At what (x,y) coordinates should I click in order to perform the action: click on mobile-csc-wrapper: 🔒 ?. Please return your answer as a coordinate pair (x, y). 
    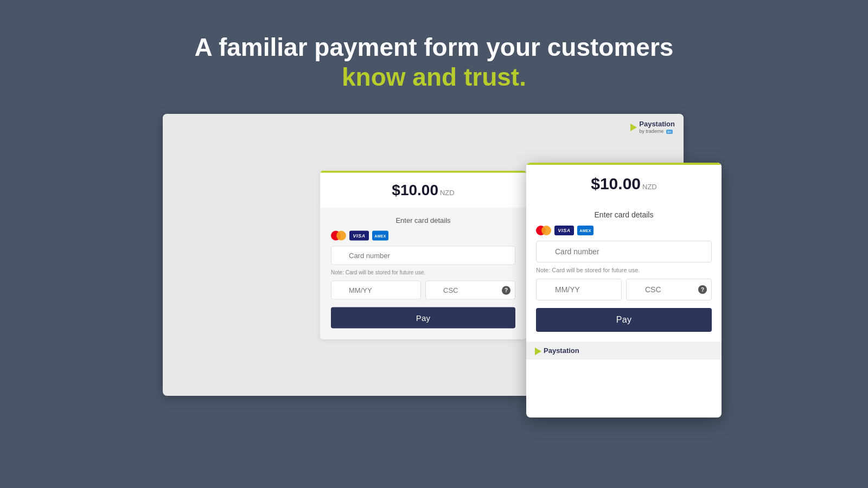
    Looking at the image, I should click on (669, 290).